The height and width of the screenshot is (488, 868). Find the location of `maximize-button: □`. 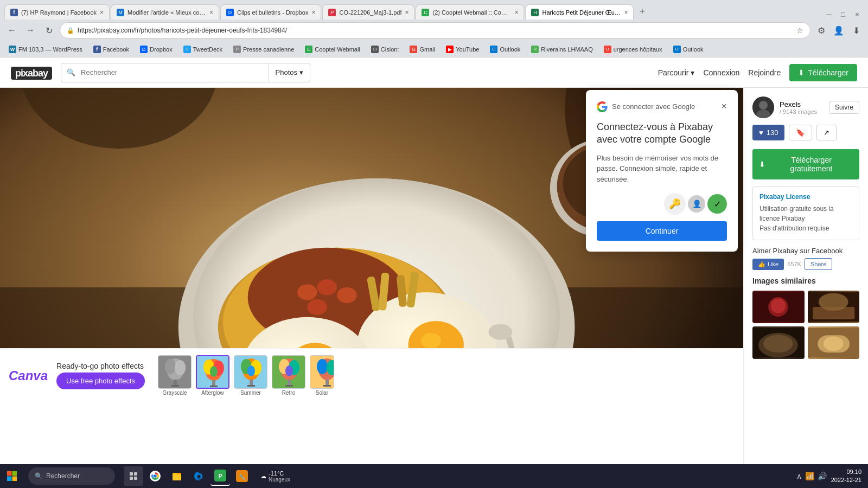

maximize-button: □ is located at coordinates (843, 14).